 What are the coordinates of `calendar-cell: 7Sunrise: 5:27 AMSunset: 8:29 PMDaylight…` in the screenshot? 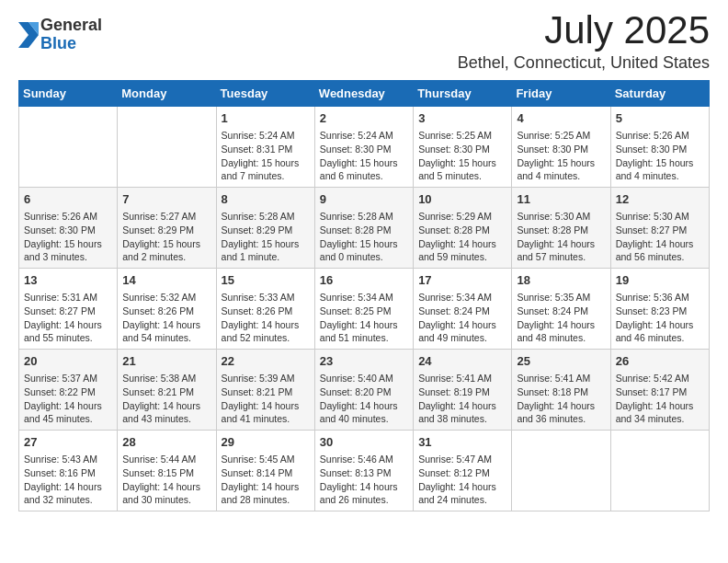 It's located at (167, 228).